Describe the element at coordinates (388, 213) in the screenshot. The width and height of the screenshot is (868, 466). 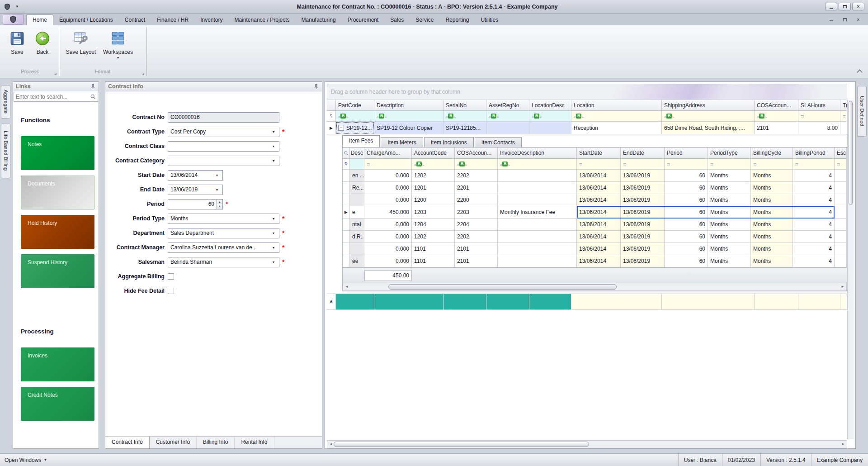
I see `subgrid-cell: 450.000` at that location.